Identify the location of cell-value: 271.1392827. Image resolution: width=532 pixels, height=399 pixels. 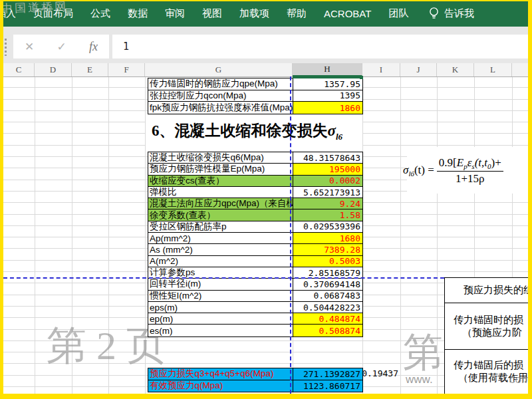
(328, 374).